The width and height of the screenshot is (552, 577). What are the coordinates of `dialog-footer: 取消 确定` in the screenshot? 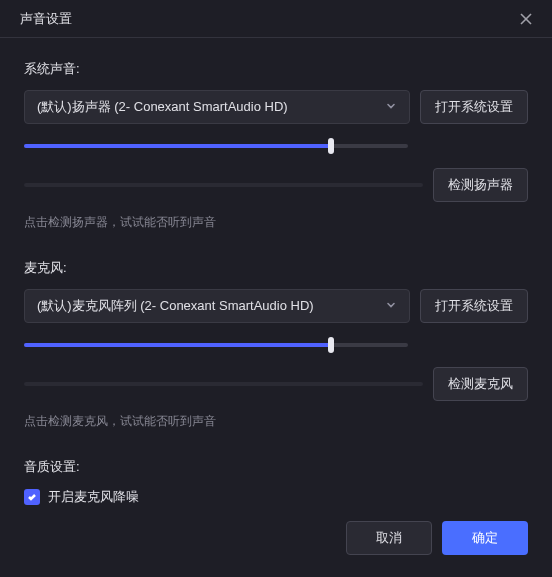 It's located at (437, 538).